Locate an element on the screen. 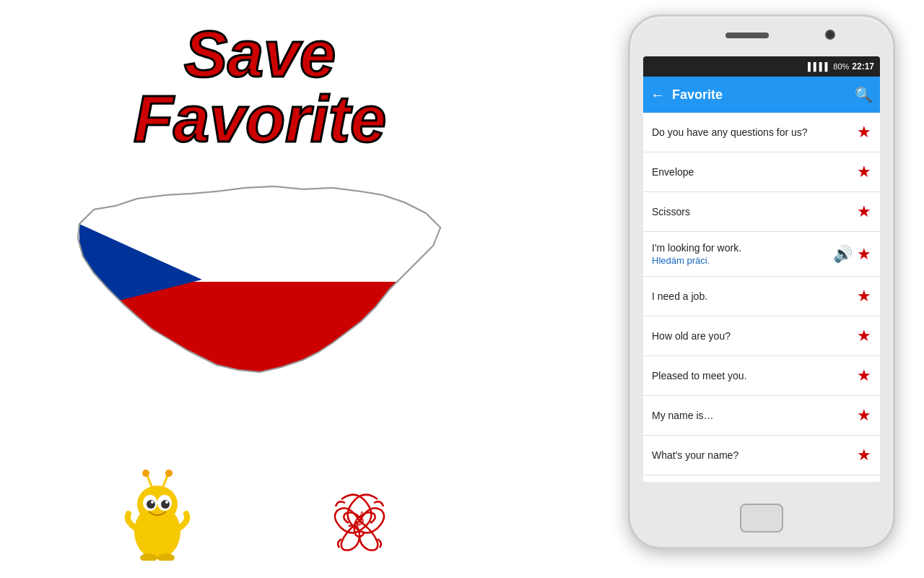 This screenshot has width=924, height=578. list-item: My name is…★ is located at coordinates (762, 416).